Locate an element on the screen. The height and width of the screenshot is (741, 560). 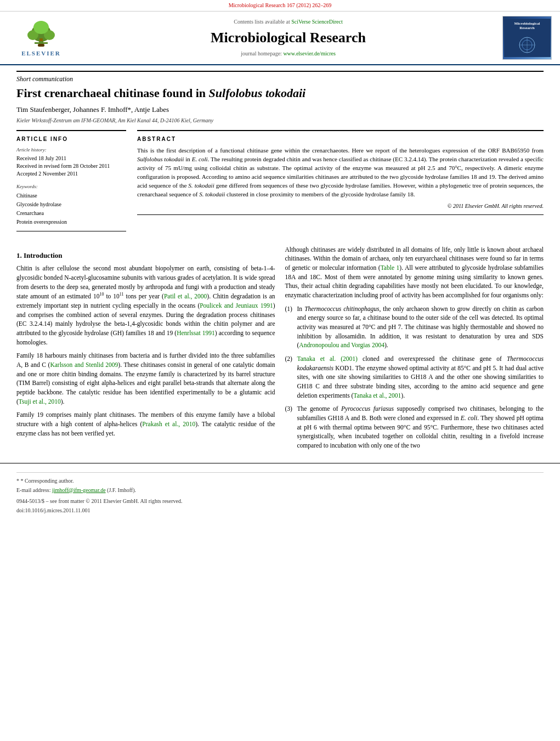
henrlssat-ref-link: Henrlssat 1991 is located at coordinates (196, 333).